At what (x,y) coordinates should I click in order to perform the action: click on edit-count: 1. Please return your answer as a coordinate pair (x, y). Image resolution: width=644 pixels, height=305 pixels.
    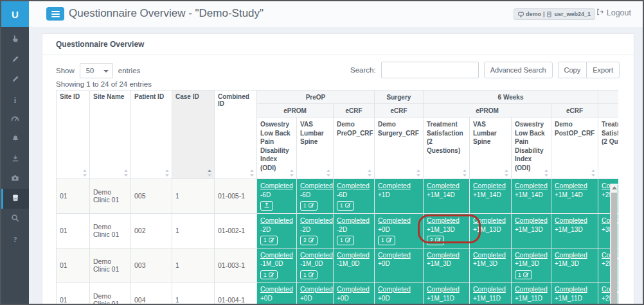
    Looking at the image, I should click on (342, 240).